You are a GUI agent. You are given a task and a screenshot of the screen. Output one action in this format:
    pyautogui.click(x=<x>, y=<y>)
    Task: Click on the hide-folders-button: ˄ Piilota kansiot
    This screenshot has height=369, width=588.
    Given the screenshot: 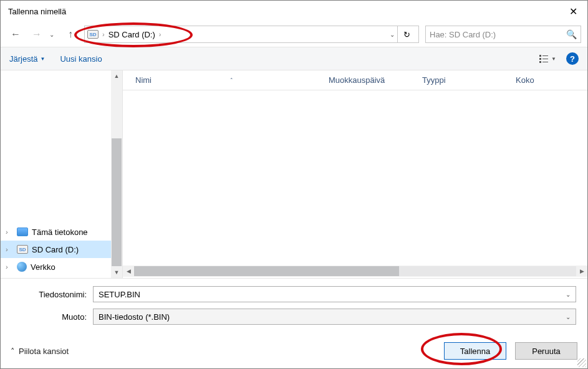 What is the action you would take?
    pyautogui.click(x=40, y=352)
    